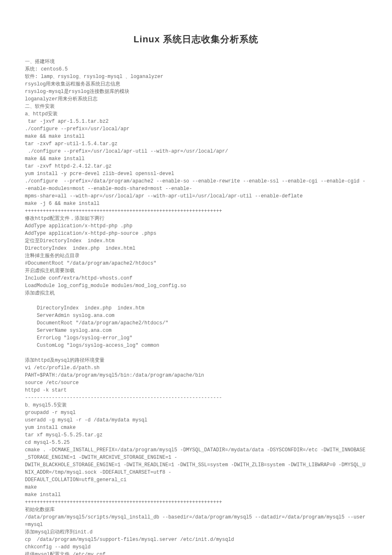 This screenshot has width=392, height=555. I want to click on text-line: httpd -k start, so click(196, 390).